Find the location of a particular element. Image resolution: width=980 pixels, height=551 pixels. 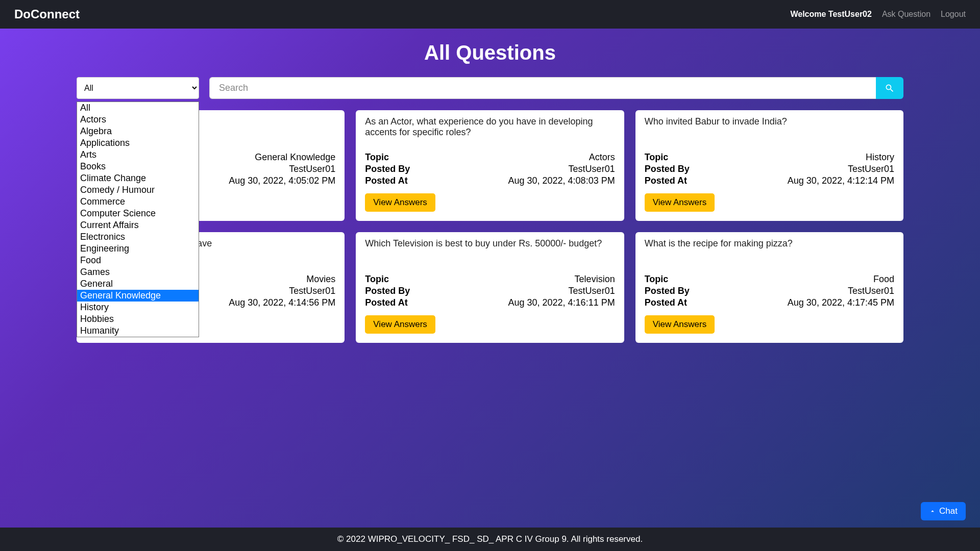

topic-value: Television is located at coordinates (595, 280).